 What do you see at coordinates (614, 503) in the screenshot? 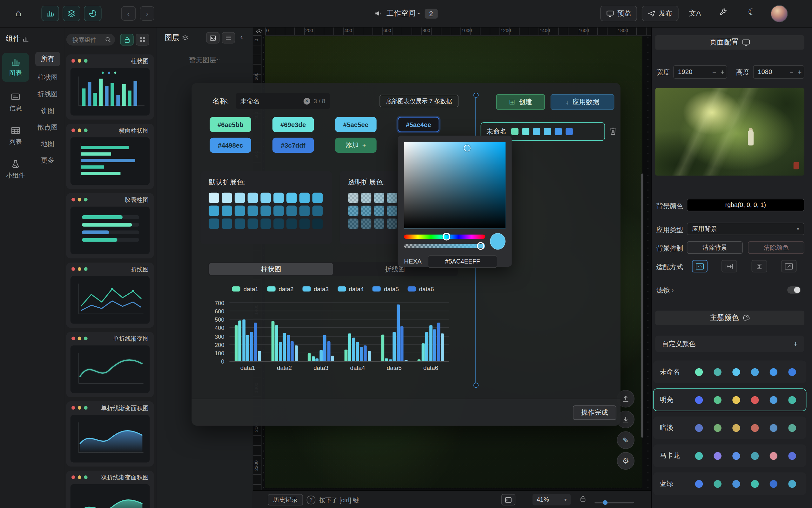
I see `zoom-slider` at bounding box center [614, 503].